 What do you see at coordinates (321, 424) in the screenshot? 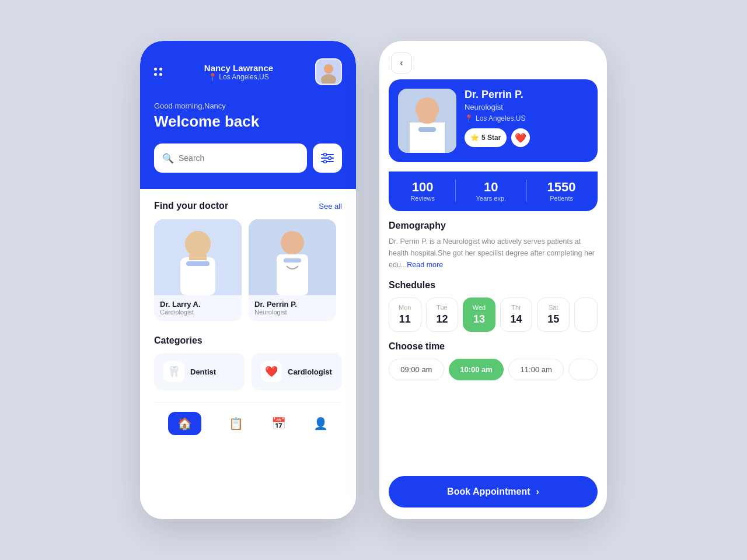
I see `profile-icon: 👤` at bounding box center [321, 424].